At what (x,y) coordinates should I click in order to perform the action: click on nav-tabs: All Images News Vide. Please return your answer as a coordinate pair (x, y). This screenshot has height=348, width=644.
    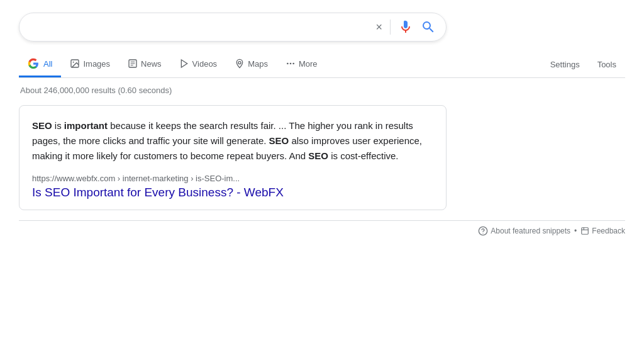
    Looking at the image, I should click on (322, 65).